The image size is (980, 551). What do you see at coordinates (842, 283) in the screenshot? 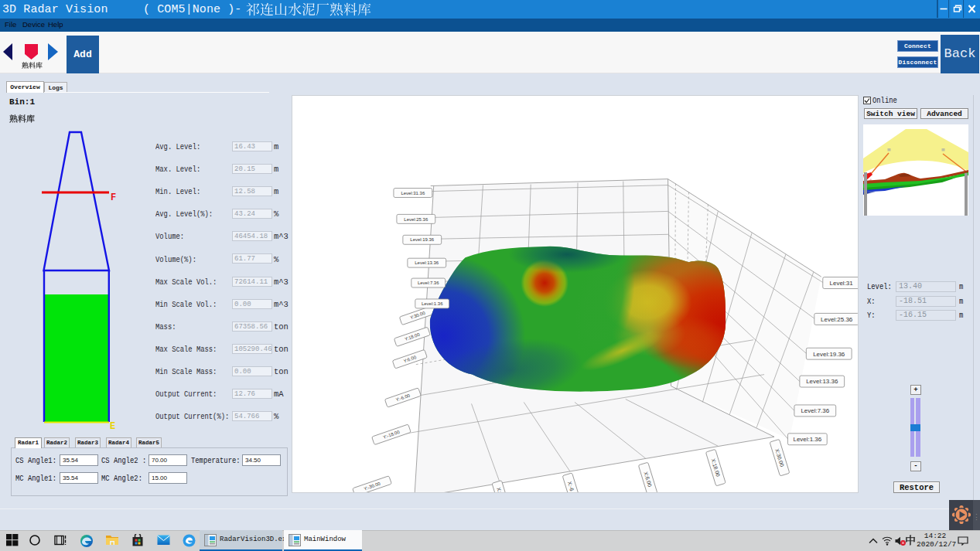
I see `svg-text: Level:31` at bounding box center [842, 283].